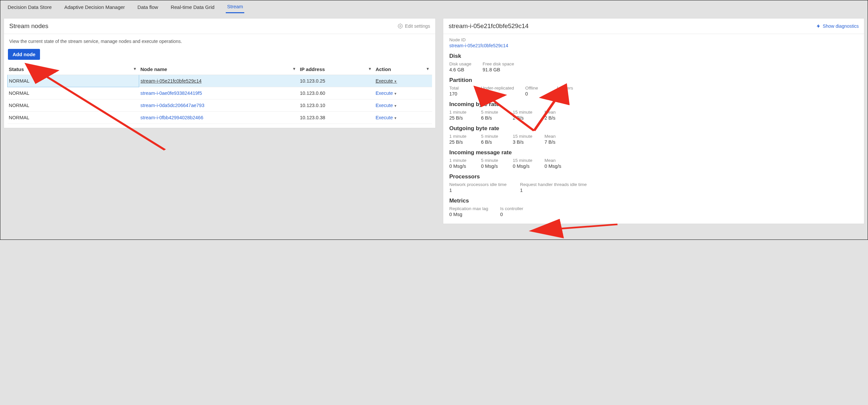 The image size is (868, 405). Describe the element at coordinates (336, 118) in the screenshot. I see `ip-cell: 10.123.0.38` at that location.